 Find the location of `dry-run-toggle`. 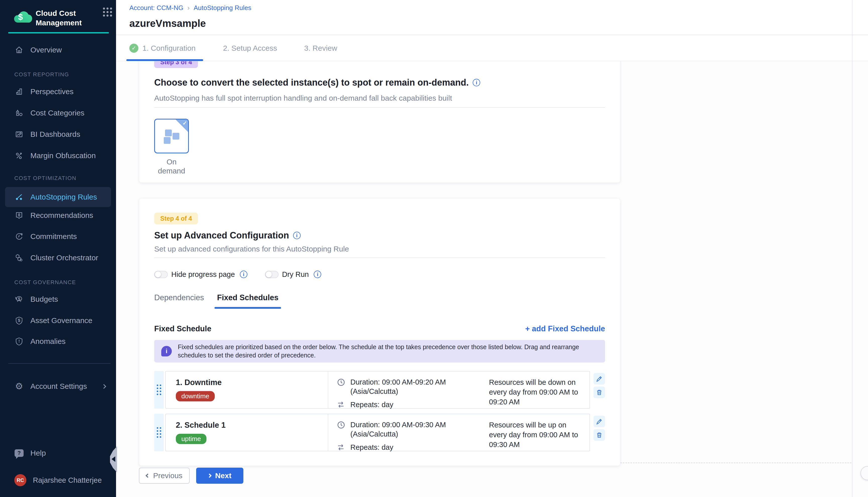

dry-run-toggle is located at coordinates (272, 274).